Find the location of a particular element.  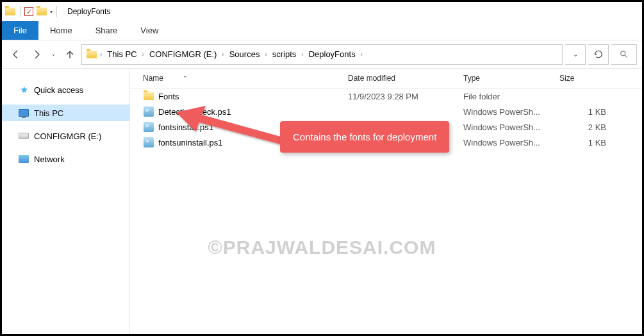

checkbox-icon: ✓ is located at coordinates (29, 12).